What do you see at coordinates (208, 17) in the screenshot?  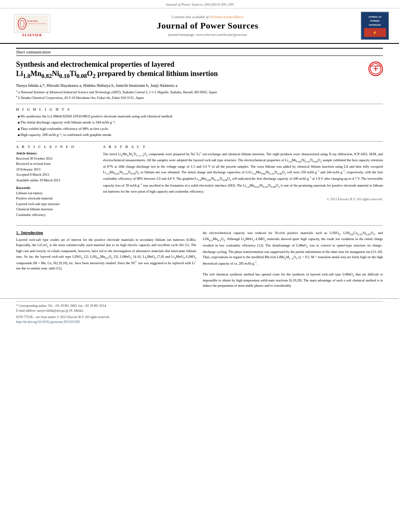 I see `sciverse-link: Contents lists available at SciVerse Sci…` at bounding box center [208, 17].